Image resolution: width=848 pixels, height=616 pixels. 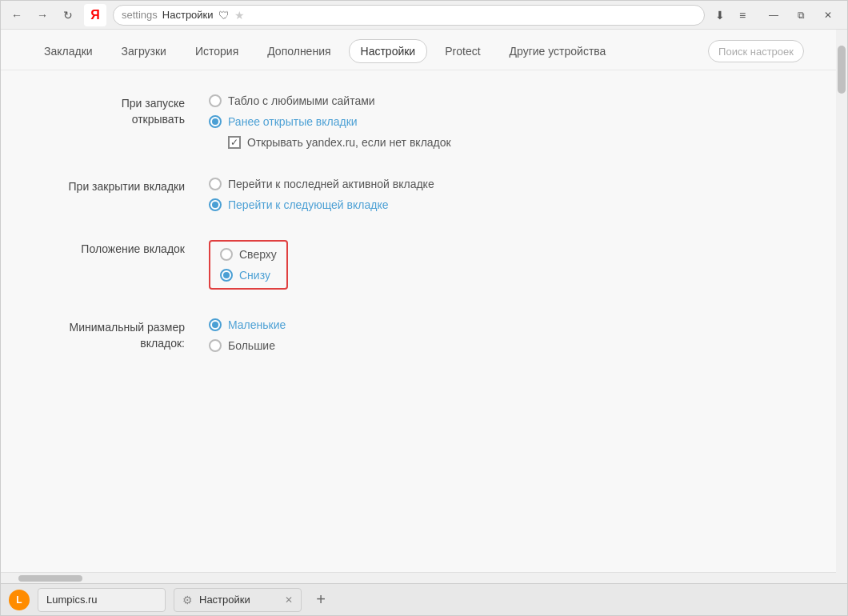 What do you see at coordinates (187, 600) in the screenshot?
I see `taskbar-settings-icon: ⚙` at bounding box center [187, 600].